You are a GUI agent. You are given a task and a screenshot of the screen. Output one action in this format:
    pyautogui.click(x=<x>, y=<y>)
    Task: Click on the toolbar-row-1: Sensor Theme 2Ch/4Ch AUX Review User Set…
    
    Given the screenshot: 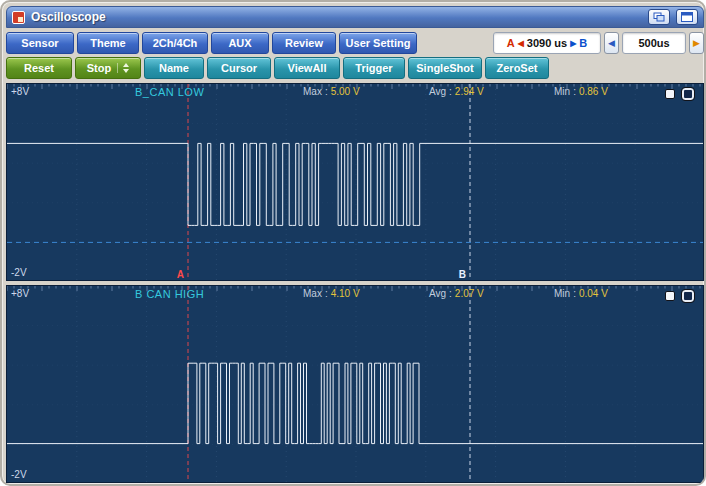 What is the action you would take?
    pyautogui.click(x=355, y=43)
    